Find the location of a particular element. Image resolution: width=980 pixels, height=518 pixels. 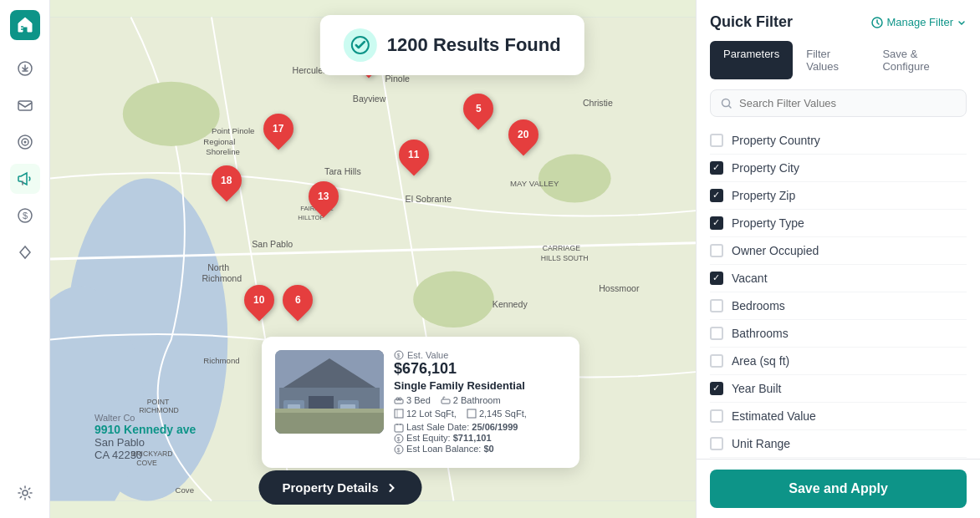

settings-sidebar-icon is located at coordinates (25, 493).